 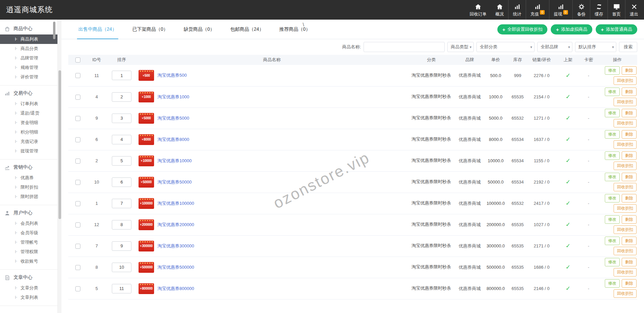 I want to click on tab-free-shipping: 包邮商品（24）, so click(x=247, y=29).